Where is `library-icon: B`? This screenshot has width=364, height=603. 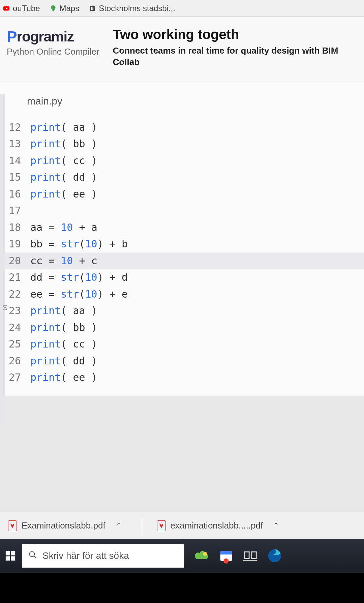 library-icon: B is located at coordinates (92, 8).